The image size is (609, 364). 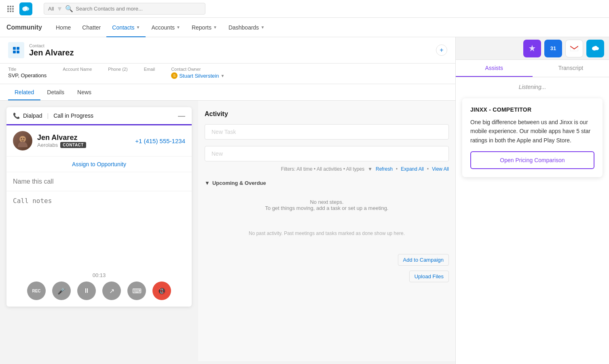 What do you see at coordinates (51, 46) in the screenshot?
I see `contact-breadcrumb-label: Contact` at bounding box center [51, 46].